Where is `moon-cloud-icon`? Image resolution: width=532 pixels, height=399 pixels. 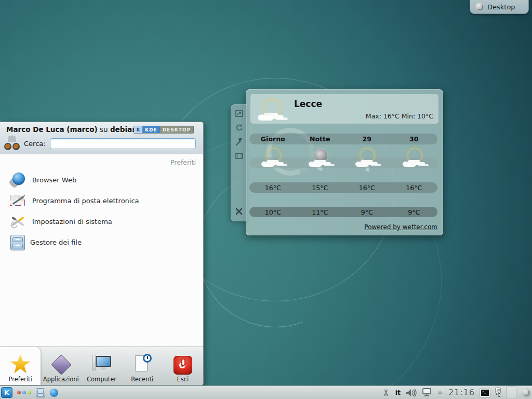
moon-cloud-icon is located at coordinates (320, 158).